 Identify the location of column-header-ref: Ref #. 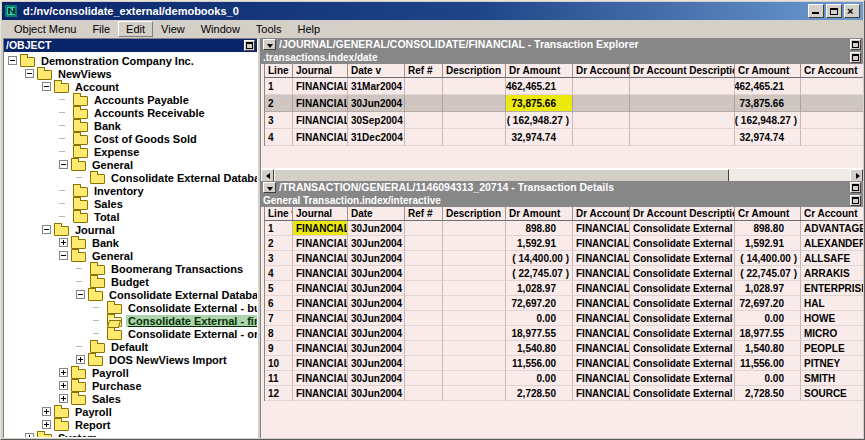
(424, 70).